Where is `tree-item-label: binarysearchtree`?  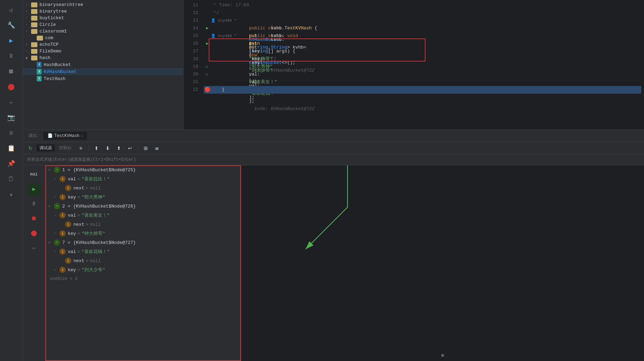
tree-item-label: binarysearchtree is located at coordinates (62, 5).